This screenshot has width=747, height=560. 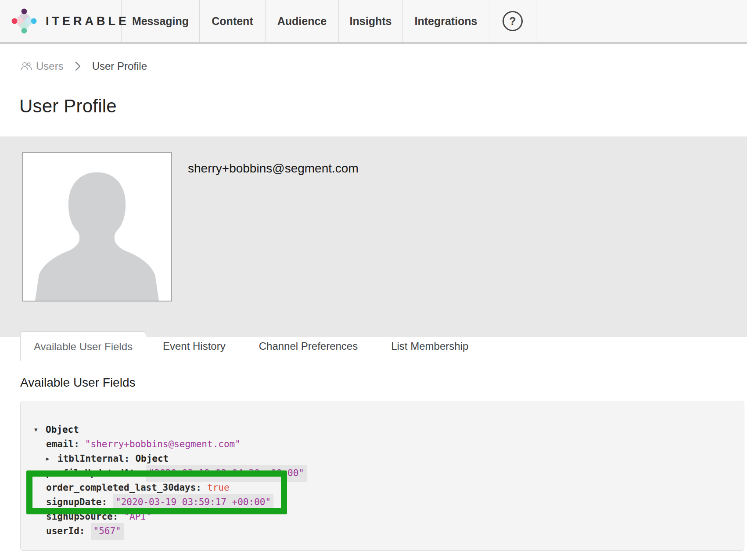 What do you see at coordinates (88, 21) in the screenshot?
I see `brand-name: ITERABLE` at bounding box center [88, 21].